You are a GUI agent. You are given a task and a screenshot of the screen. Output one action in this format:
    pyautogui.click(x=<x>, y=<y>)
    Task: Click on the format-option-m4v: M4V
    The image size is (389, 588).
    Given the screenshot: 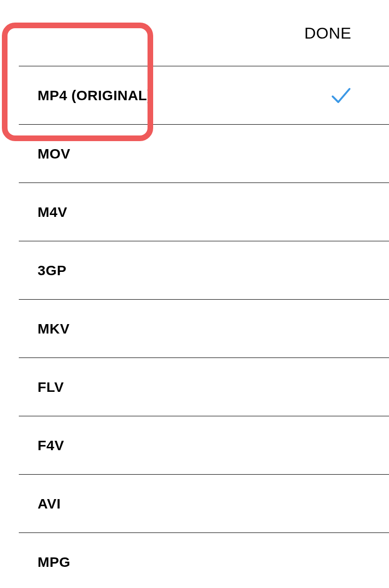 What is the action you would take?
    pyautogui.click(x=204, y=212)
    